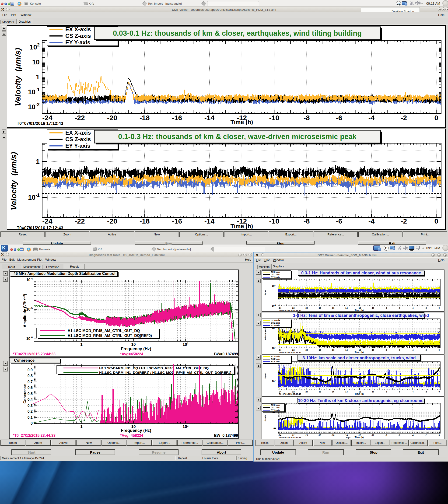  I want to click on svg-text: 0.2, so click(30, 412).